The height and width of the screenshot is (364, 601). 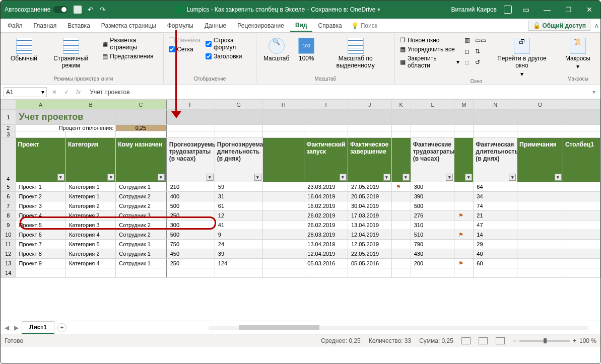 What do you see at coordinates (190, 105) in the screenshot?
I see `col-header-F: F` at bounding box center [190, 105].